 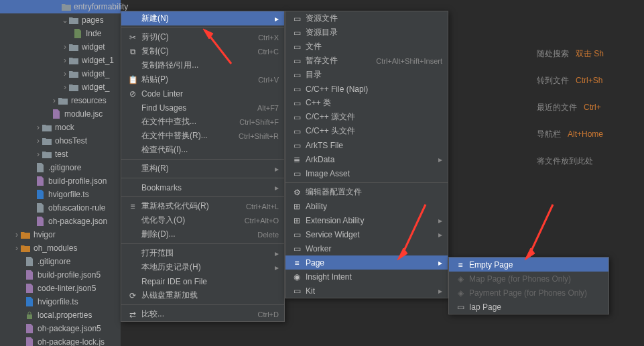 What do you see at coordinates (529, 292) in the screenshot?
I see `menu-paymentpage: ◈Payment Page (for Phones Only)` at bounding box center [529, 292].